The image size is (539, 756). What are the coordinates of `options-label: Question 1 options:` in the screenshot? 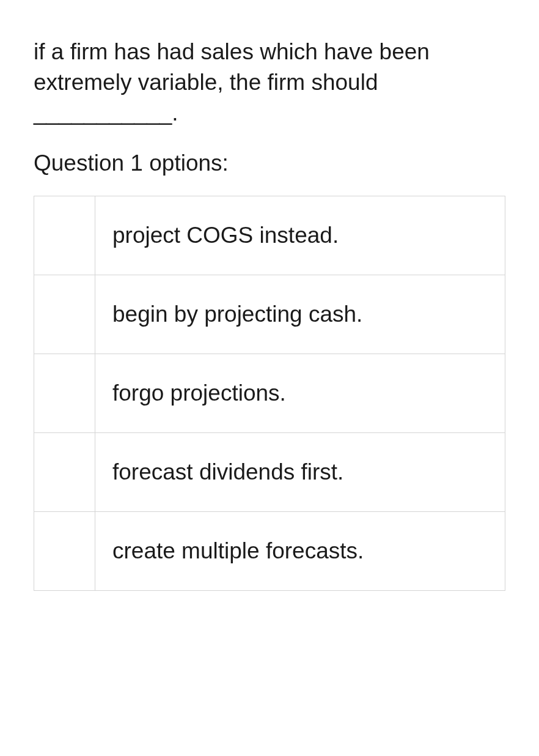 It's located at (270, 163).